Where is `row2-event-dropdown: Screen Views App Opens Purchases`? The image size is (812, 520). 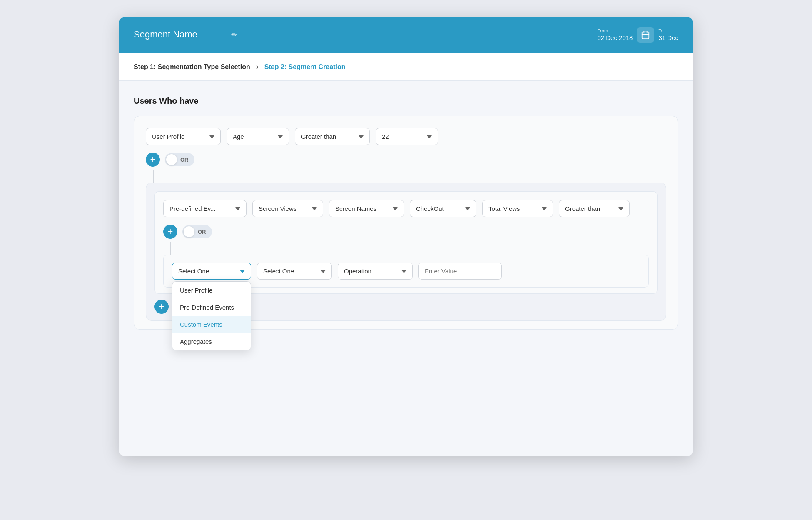 row2-event-dropdown: Screen Views App Opens Purchases is located at coordinates (288, 208).